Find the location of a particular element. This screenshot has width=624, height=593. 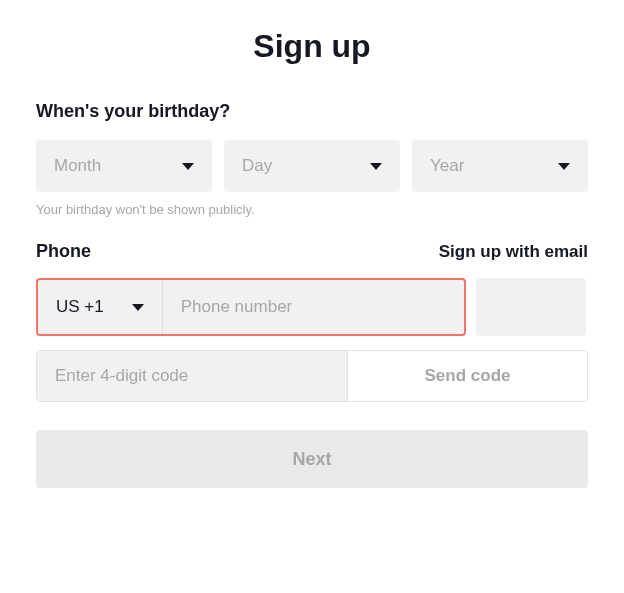

code-row: Send code is located at coordinates (312, 376).